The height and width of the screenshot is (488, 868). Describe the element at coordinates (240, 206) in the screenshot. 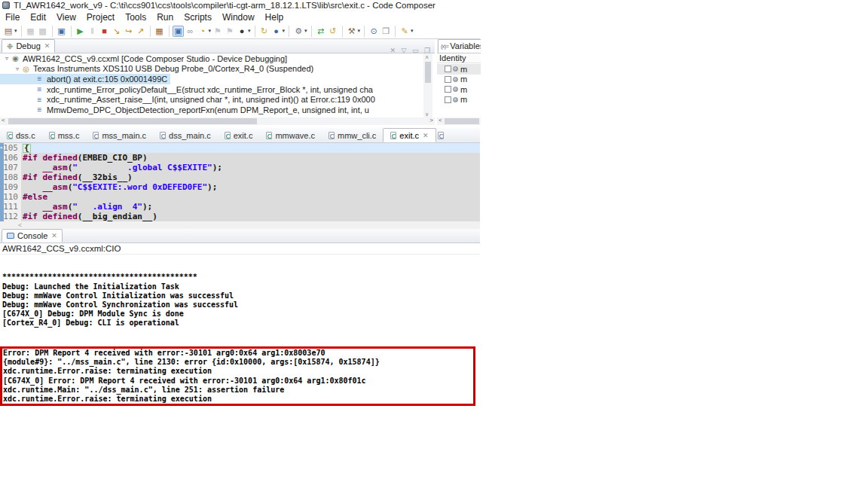

I see `code-line: 111 __asm(" .align 4");` at that location.